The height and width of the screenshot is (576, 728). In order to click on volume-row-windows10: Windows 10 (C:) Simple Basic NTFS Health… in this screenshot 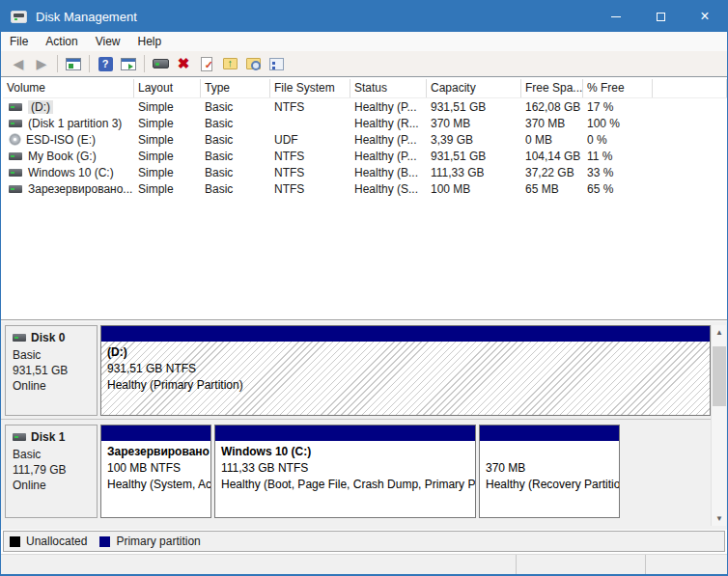, I will do `click(365, 172)`.